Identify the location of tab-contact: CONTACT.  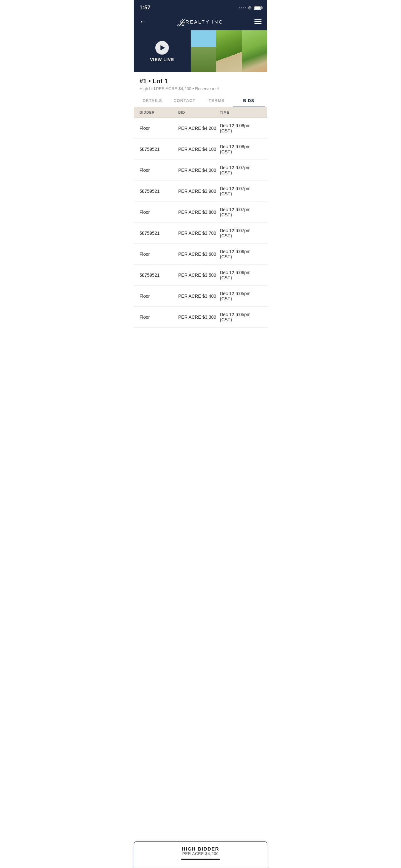
(185, 100).